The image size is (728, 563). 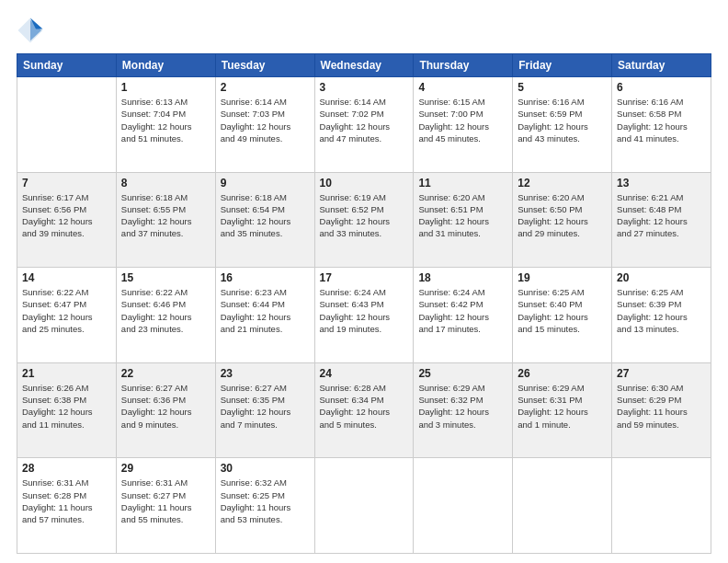 What do you see at coordinates (66, 500) in the screenshot?
I see `day-info: Sunrise: 6:31 AM Sunset: 6:28 PM Dayligh…` at bounding box center [66, 500].